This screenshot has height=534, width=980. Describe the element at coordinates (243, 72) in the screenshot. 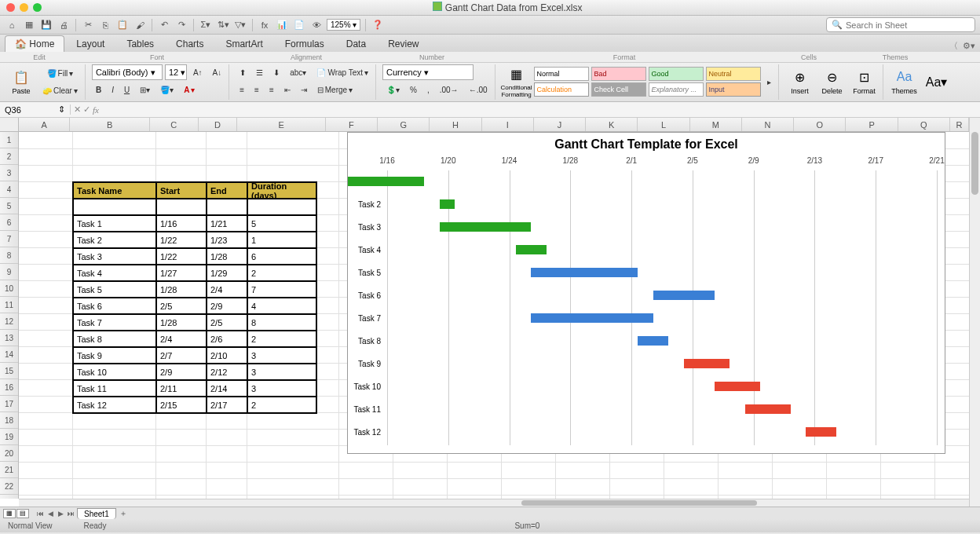

I see `align-top-button: ⬆` at that location.